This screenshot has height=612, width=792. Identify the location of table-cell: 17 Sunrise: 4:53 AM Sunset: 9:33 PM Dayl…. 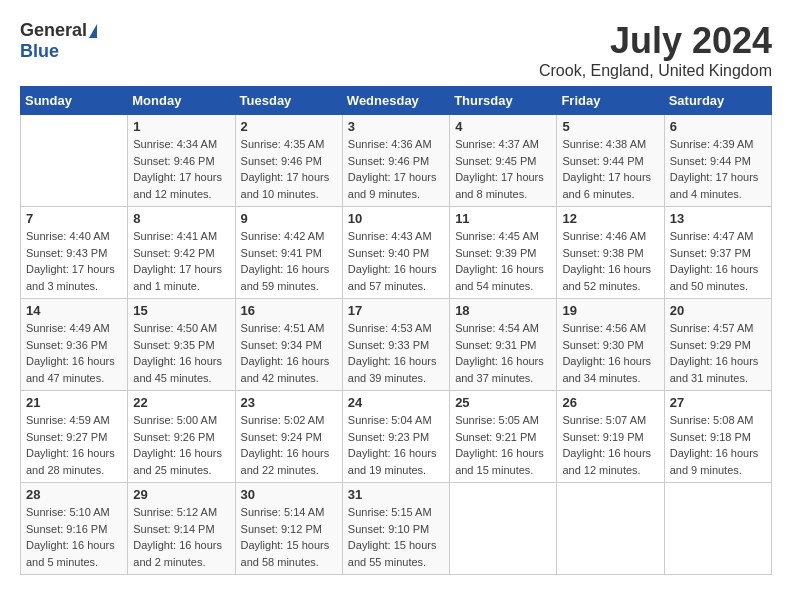
(396, 345).